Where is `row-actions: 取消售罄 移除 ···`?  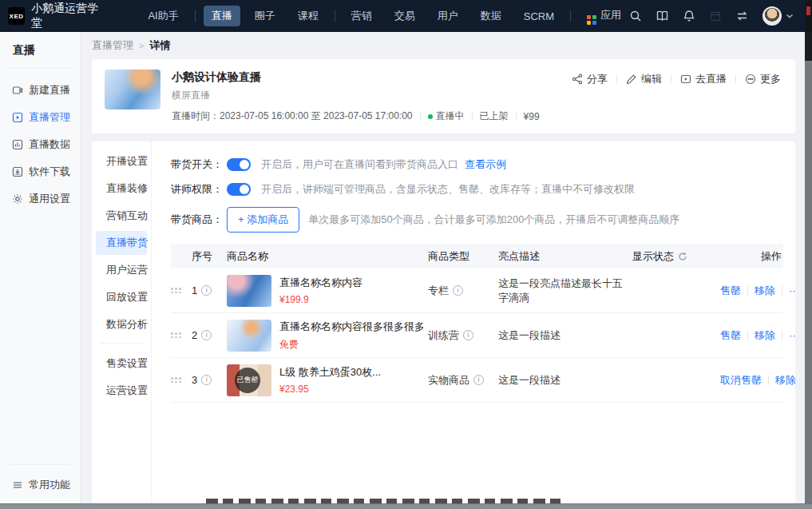
row-actions: 取消售罄 移除 ··· is located at coordinates (758, 380).